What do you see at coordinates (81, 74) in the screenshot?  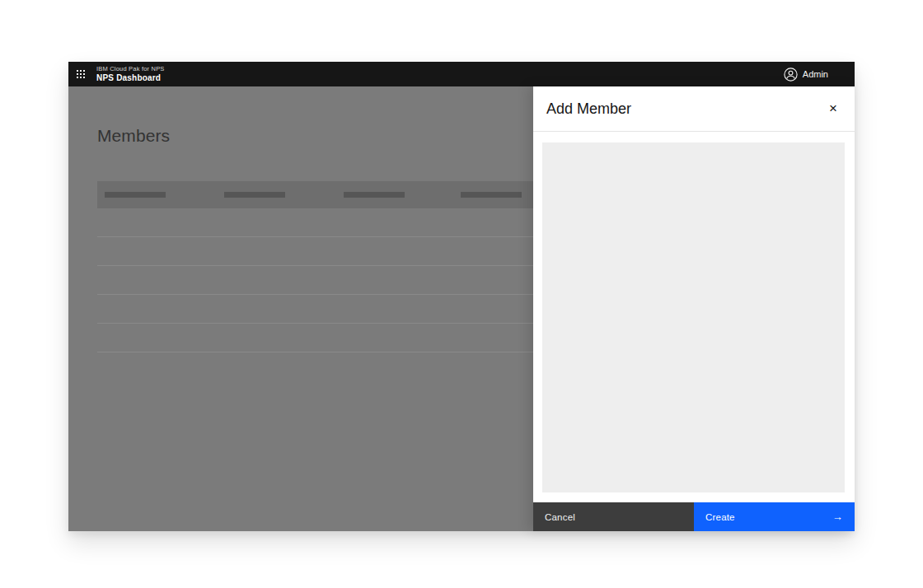 I see `app-switcher-icon` at bounding box center [81, 74].